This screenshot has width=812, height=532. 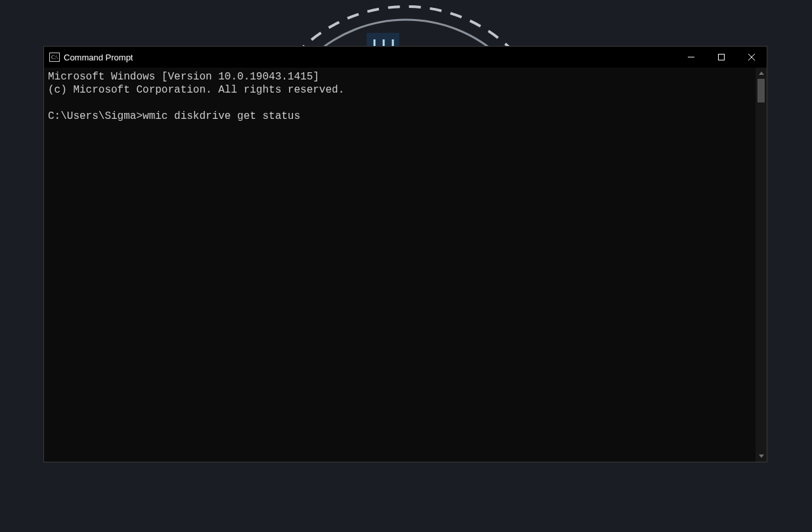 What do you see at coordinates (721, 57) in the screenshot?
I see `maximize-button` at bounding box center [721, 57].